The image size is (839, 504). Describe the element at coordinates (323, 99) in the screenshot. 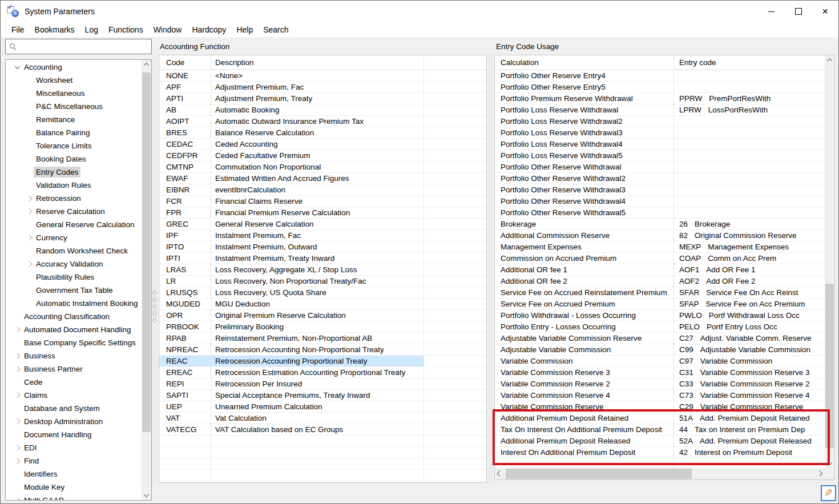

I see `function-row-apti: APTIAdjustment Premium, Treaty` at that location.